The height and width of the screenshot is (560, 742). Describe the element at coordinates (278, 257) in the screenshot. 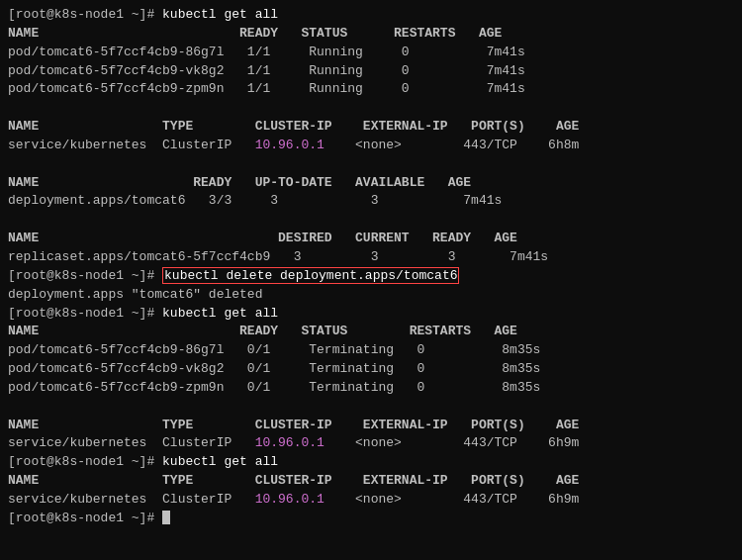

I see `table-row: replicaset.apps/tomcat6-5f7ccf4cb9 3 3 3…` at that location.